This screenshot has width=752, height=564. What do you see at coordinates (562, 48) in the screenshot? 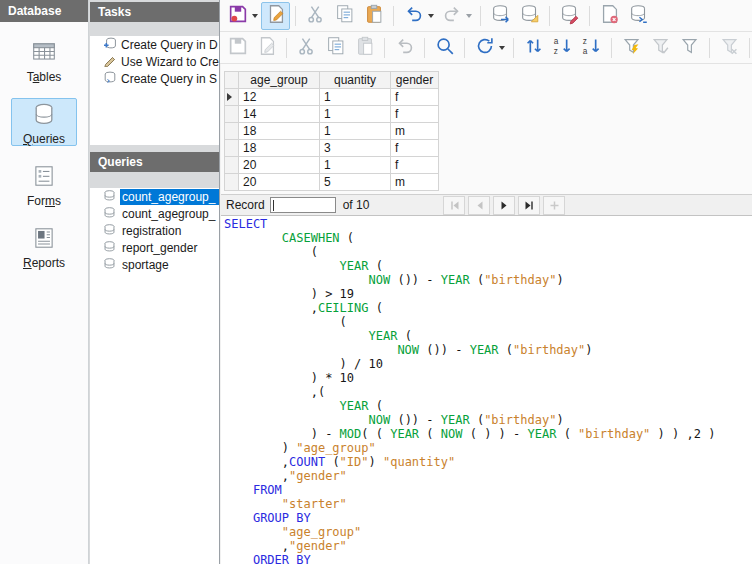
I see `sort-ascending-button: a z` at bounding box center [562, 48].